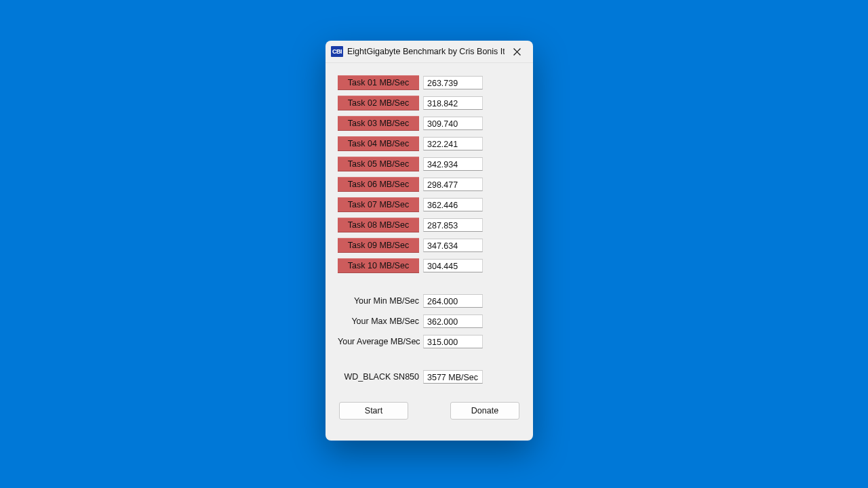 The image size is (868, 488). What do you see at coordinates (517, 52) in the screenshot?
I see `close-button` at bounding box center [517, 52].